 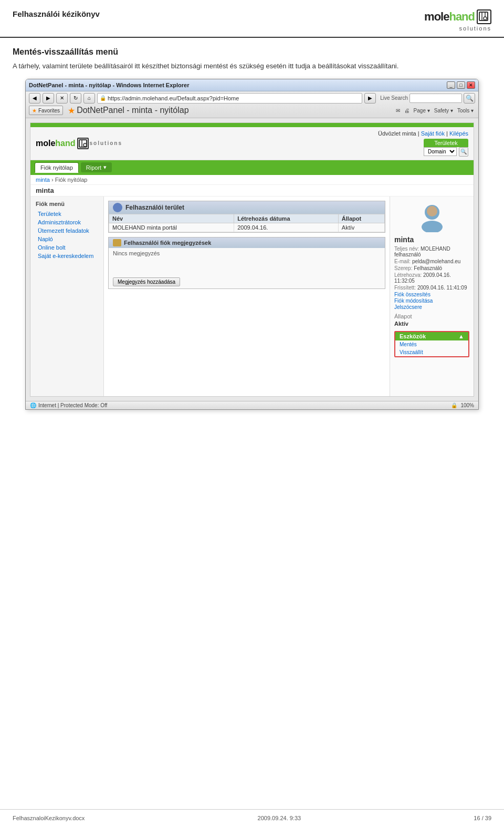 I want to click on minimize-button: _, so click(x=451, y=85).